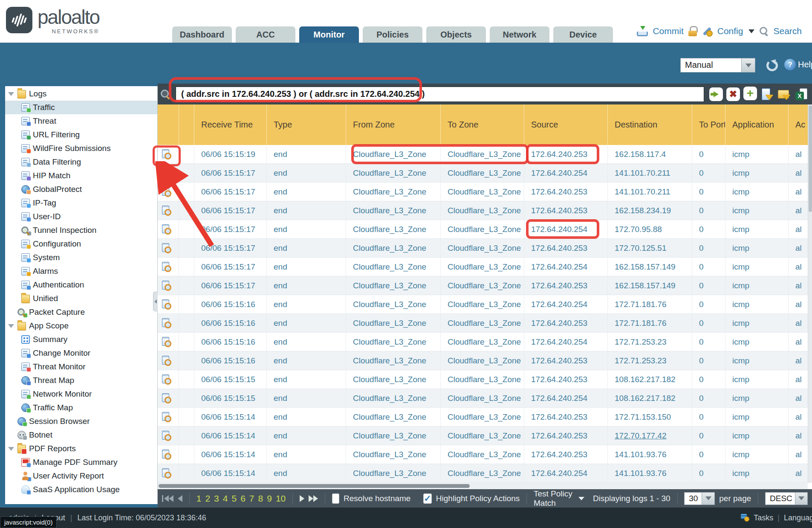 The height and width of the screenshot is (528, 812). Describe the element at coordinates (798, 125) in the screenshot. I see `column-action: Ac` at that location.